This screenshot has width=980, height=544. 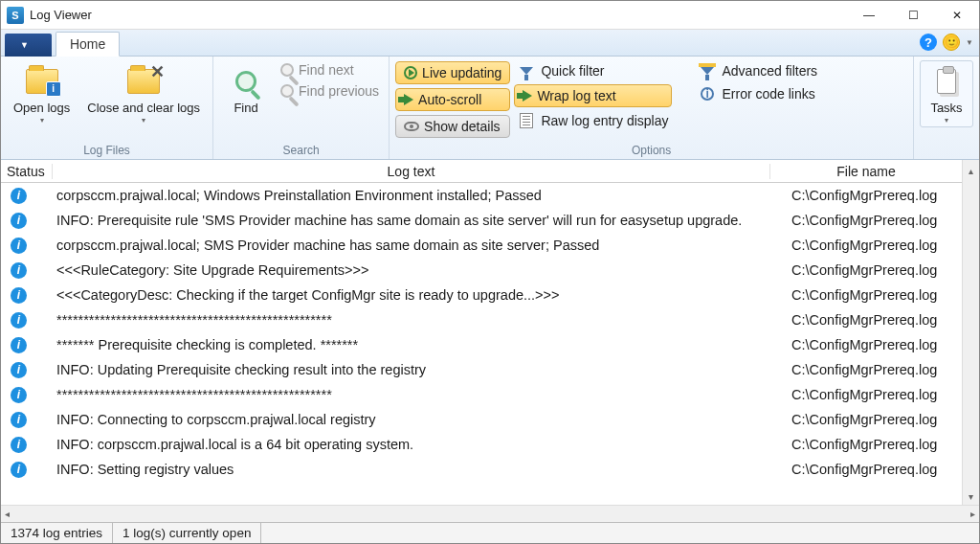 I want to click on log-row: INFO: Setting registry valuesC:\ConfigMg…, so click(x=490, y=469).